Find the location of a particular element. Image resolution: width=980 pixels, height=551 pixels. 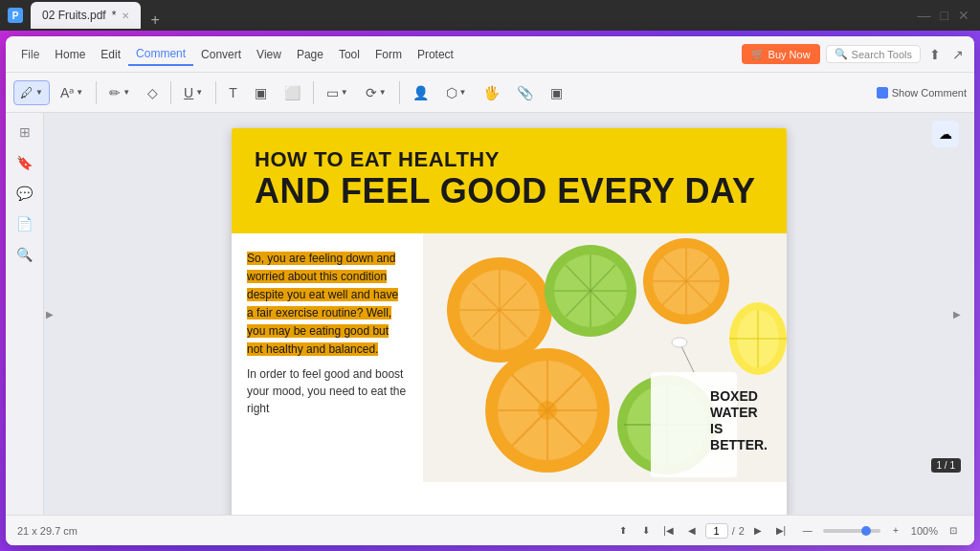

tool-sig: ▣ is located at coordinates (557, 93).